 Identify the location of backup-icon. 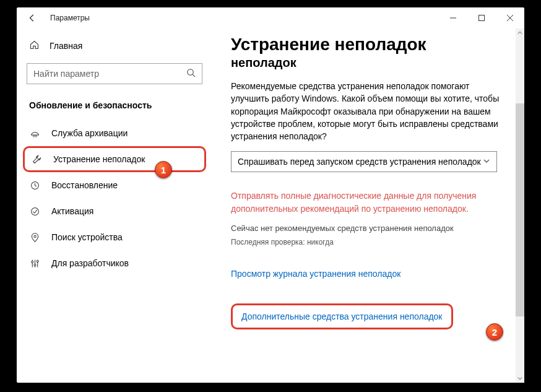
(35, 133).